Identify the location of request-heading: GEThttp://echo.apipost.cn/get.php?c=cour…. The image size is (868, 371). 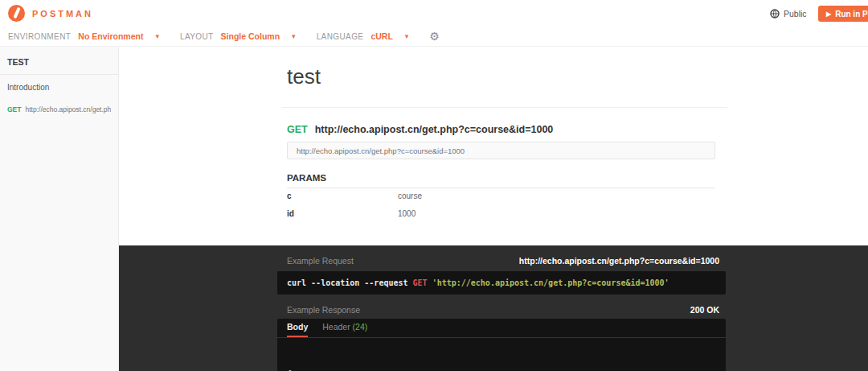
(420, 130).